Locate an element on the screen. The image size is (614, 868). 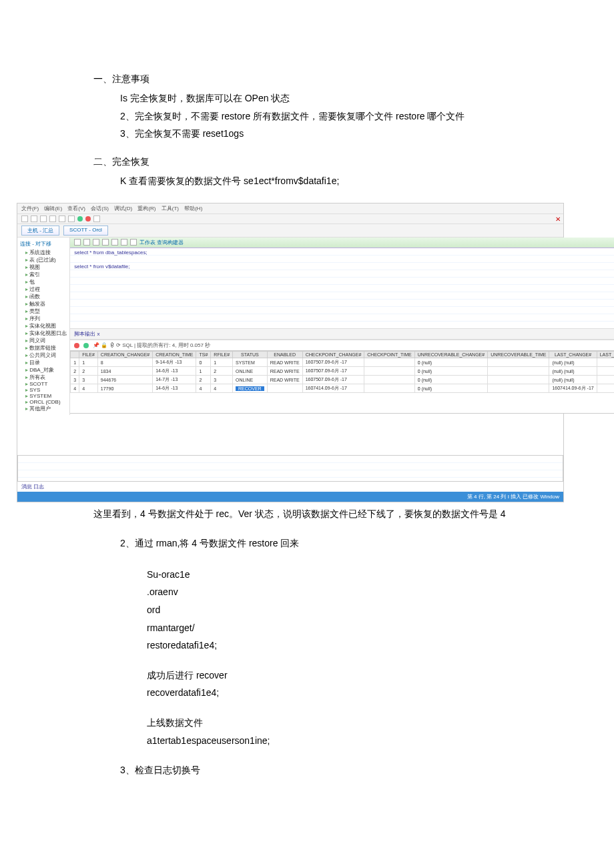
tree-node: ORCL (CDB) is located at coordinates (43, 402).